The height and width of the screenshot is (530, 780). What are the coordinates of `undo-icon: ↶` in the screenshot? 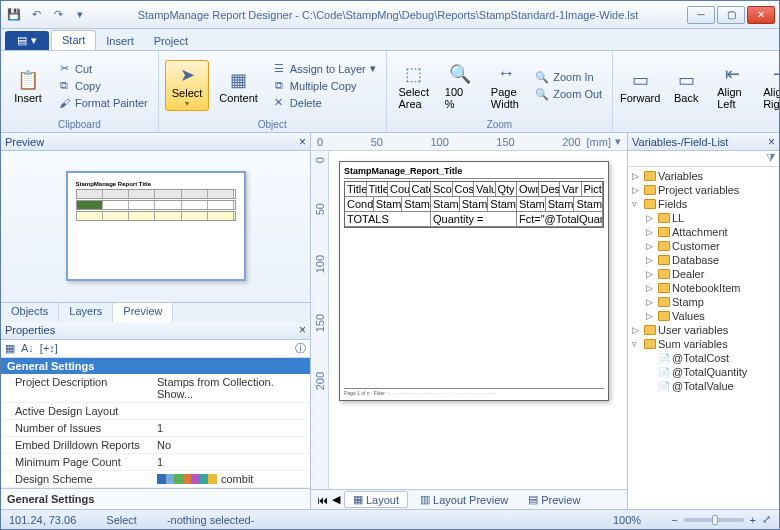 It's located at (36, 15).